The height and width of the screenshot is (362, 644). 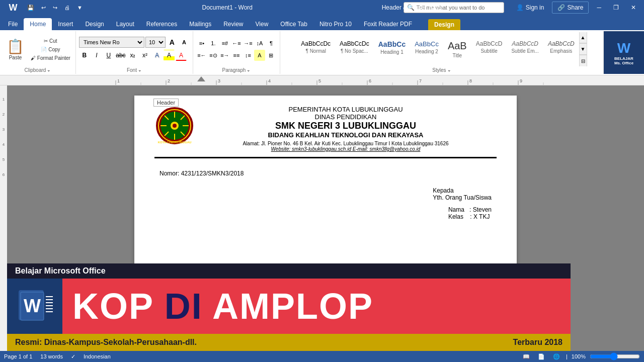 I want to click on qat-customize-button: ▼, so click(x=79, y=8).